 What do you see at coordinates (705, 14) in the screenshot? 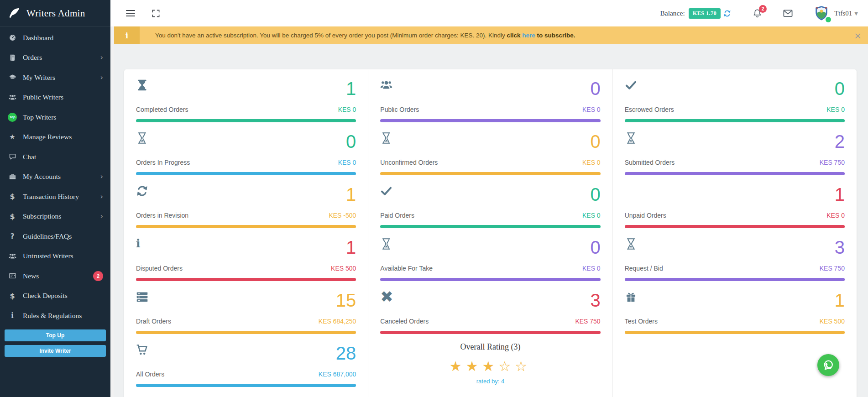
I see `balance-badge: KES 1.70` at bounding box center [705, 14].